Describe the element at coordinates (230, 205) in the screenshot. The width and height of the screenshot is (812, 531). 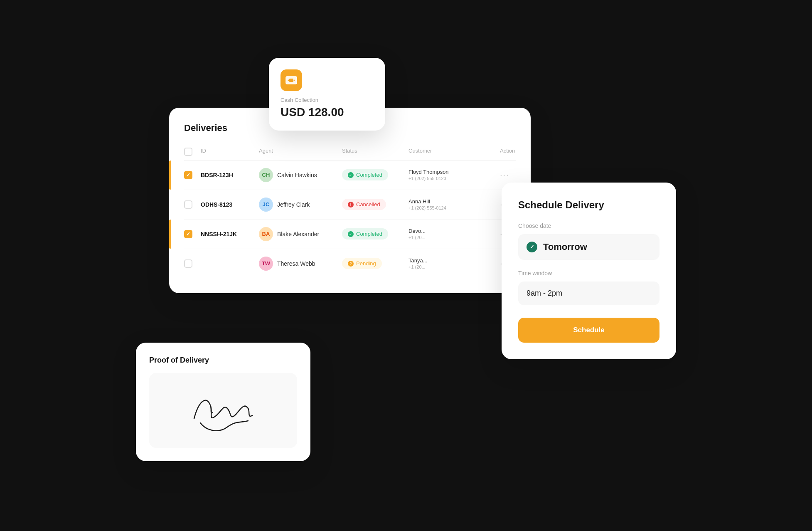
I see `row-id: ODHS-8123` at that location.